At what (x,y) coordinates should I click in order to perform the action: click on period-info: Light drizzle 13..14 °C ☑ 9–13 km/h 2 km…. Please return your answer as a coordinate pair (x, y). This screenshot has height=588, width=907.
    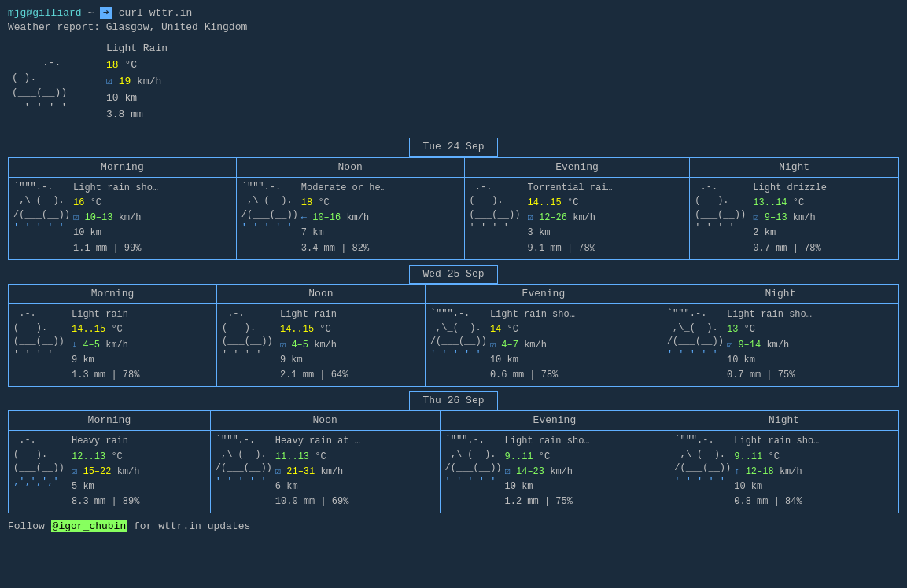
    Looking at the image, I should click on (790, 219).